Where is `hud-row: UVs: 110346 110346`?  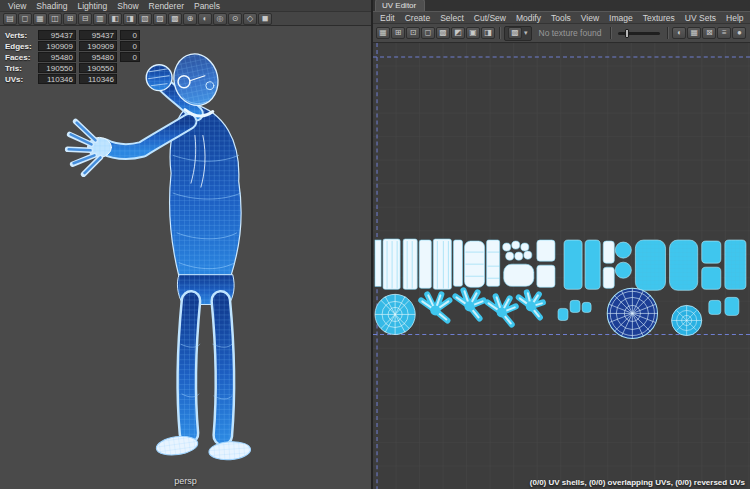
hud-row: UVs: 110346 110346 is located at coordinates (72, 79).